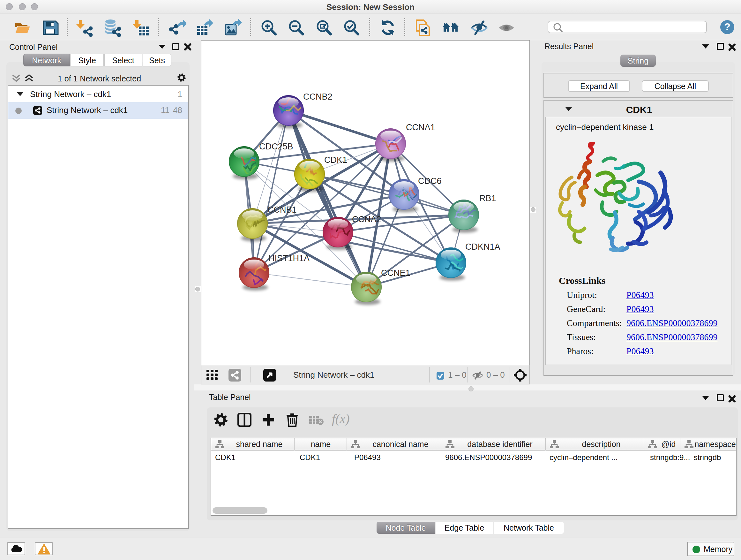 This screenshot has height=560, width=741. Describe the element at coordinates (366, 219) in the screenshot. I see `svg-text: CCNA2` at that location.